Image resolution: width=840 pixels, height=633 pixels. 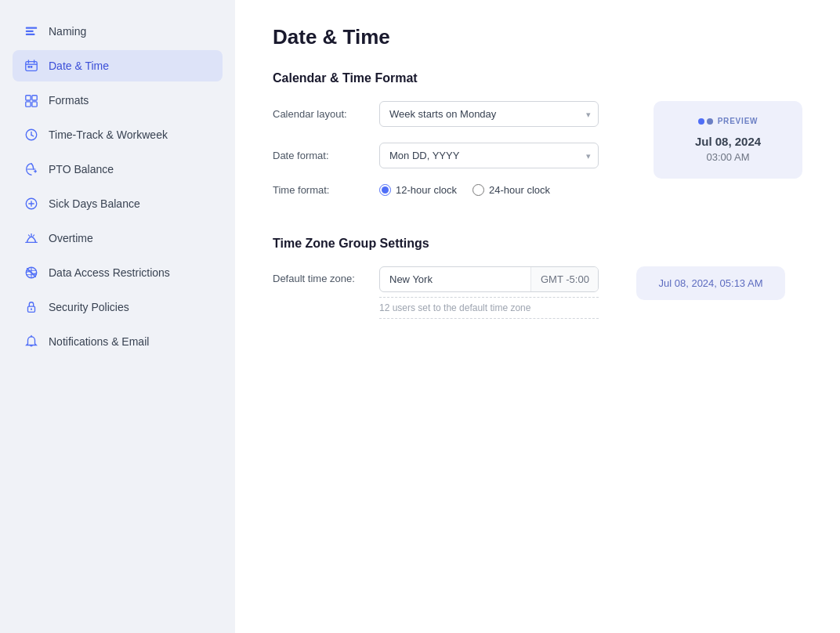 What do you see at coordinates (118, 31) in the screenshot?
I see `sidebar-item-naming: Naming` at bounding box center [118, 31].